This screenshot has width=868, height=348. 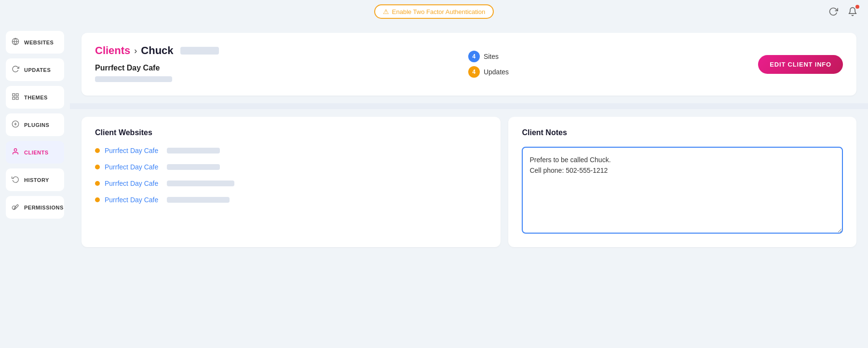 I want to click on clients-icon, so click(x=15, y=153).